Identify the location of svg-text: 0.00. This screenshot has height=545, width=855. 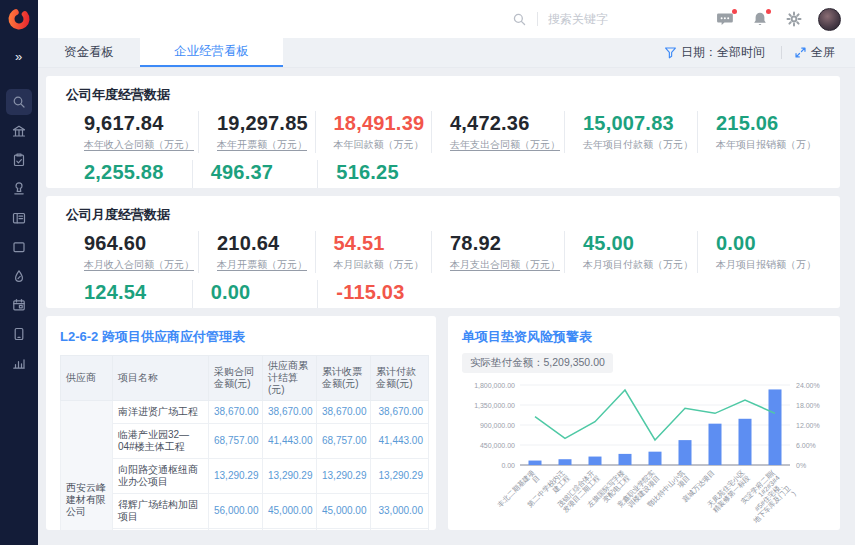
(508, 466).